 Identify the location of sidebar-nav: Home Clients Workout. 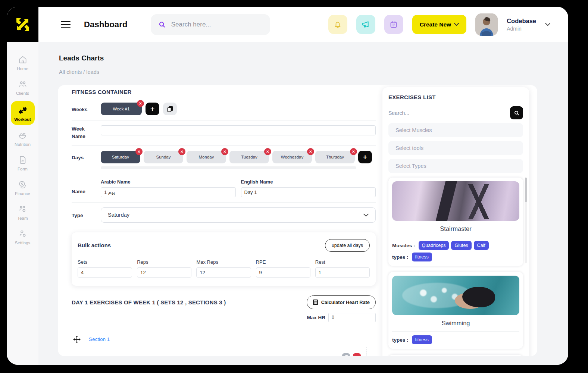
(22, 145).